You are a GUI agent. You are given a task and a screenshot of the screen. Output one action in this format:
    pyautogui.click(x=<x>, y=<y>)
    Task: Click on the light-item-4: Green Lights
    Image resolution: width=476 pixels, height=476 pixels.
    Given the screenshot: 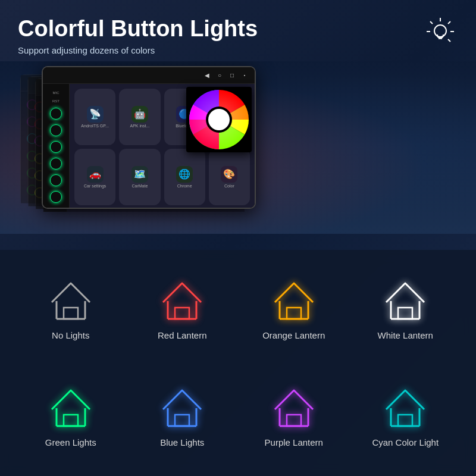 What is the action you would take?
    pyautogui.click(x=71, y=416)
    